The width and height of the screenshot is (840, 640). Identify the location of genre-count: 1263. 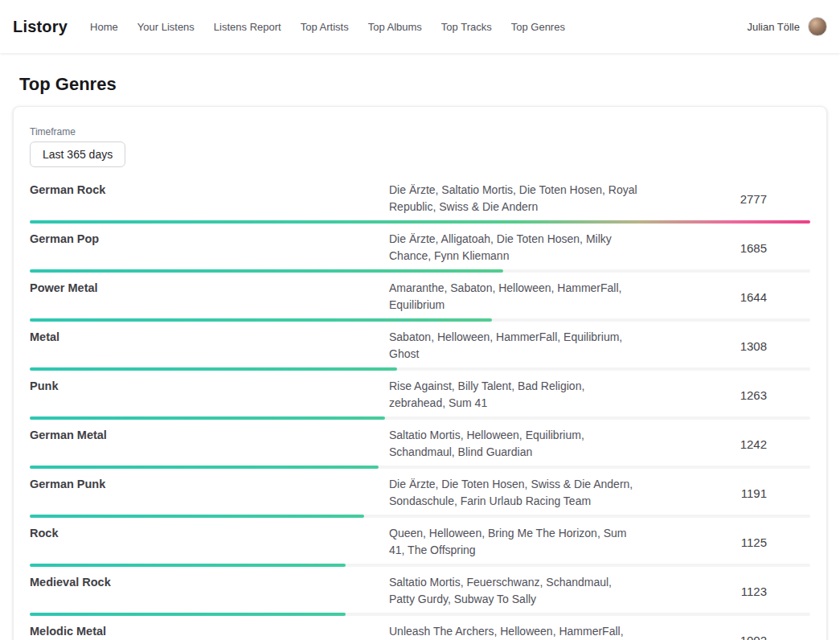
(750, 396).